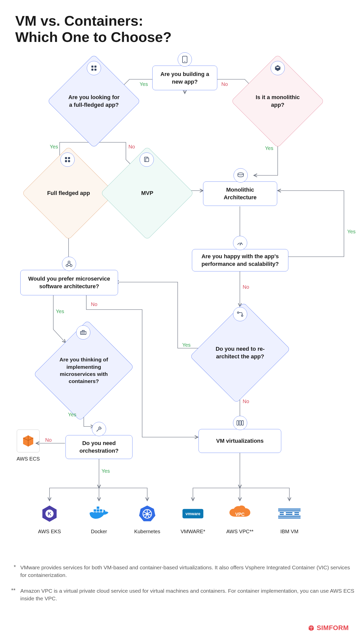 This screenshot has width=364, height=642. What do you see at coordinates (188, 595) in the screenshot?
I see `footnote-2: Amazon VPC is a virtual private cloud se…` at bounding box center [188, 595].